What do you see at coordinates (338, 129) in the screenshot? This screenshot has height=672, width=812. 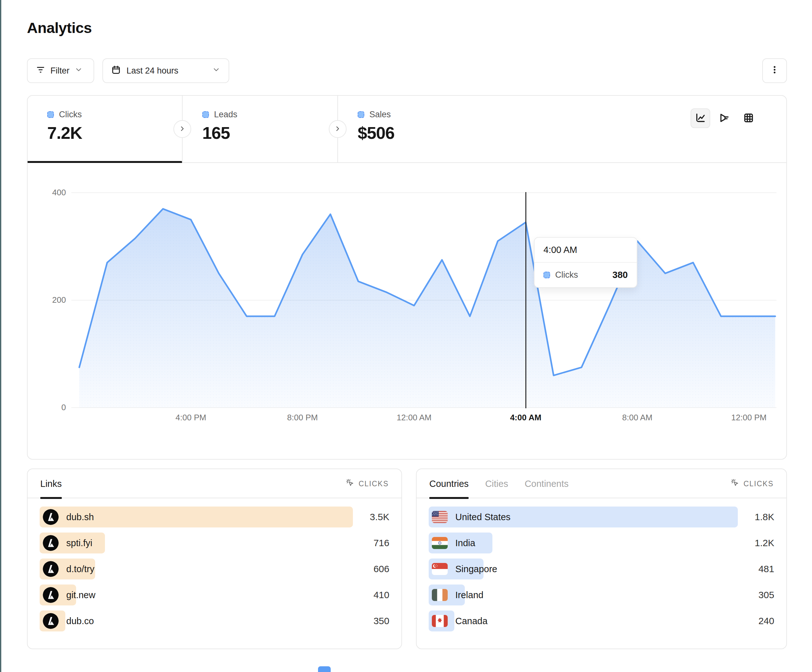 I see `expand-sales-button` at bounding box center [338, 129].